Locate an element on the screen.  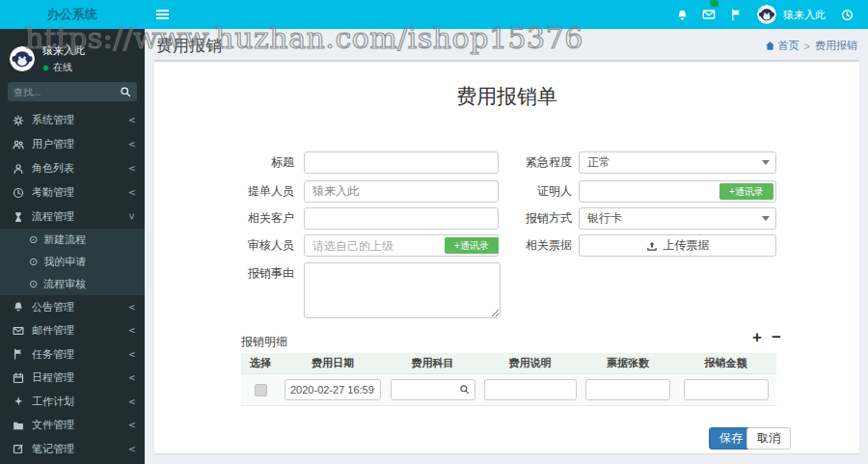
sidebar-subitem-flow-audit: ⊙流程审核 is located at coordinates (72, 284).